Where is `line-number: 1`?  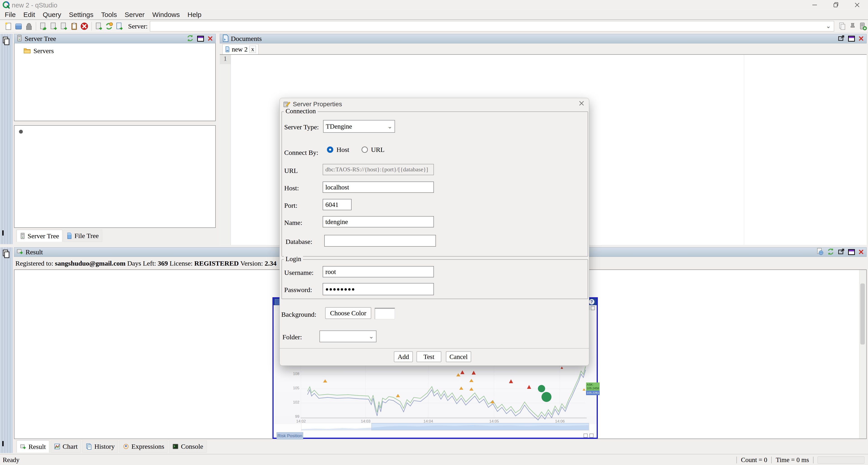 line-number: 1 is located at coordinates (225, 59).